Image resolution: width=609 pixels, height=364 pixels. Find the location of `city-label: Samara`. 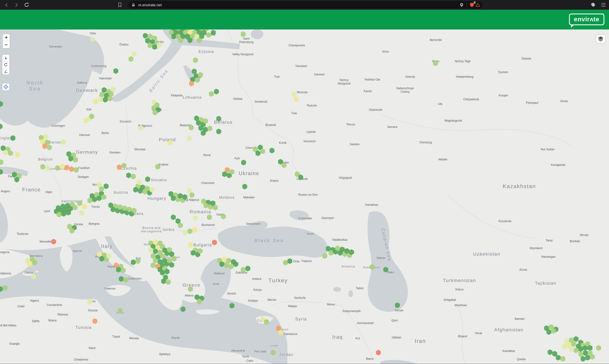

city-label: Samara is located at coordinates (392, 127).